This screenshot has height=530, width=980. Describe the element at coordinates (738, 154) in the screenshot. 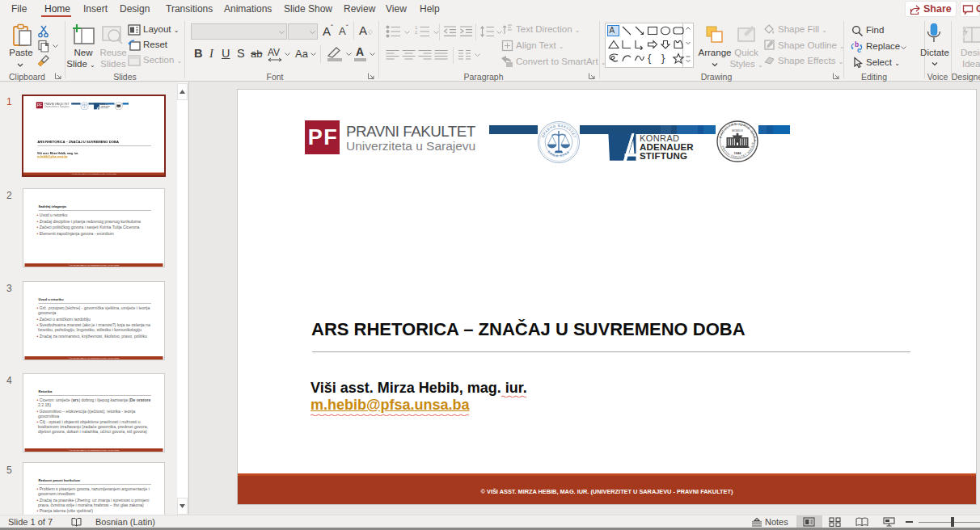

I see `svg-text: 1946` at that location.